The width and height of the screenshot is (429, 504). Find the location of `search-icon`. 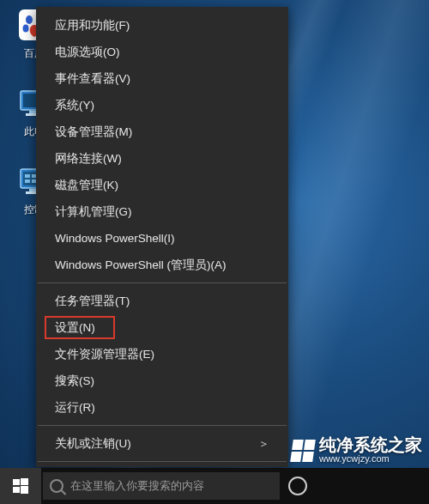

search-icon is located at coordinates (57, 486).